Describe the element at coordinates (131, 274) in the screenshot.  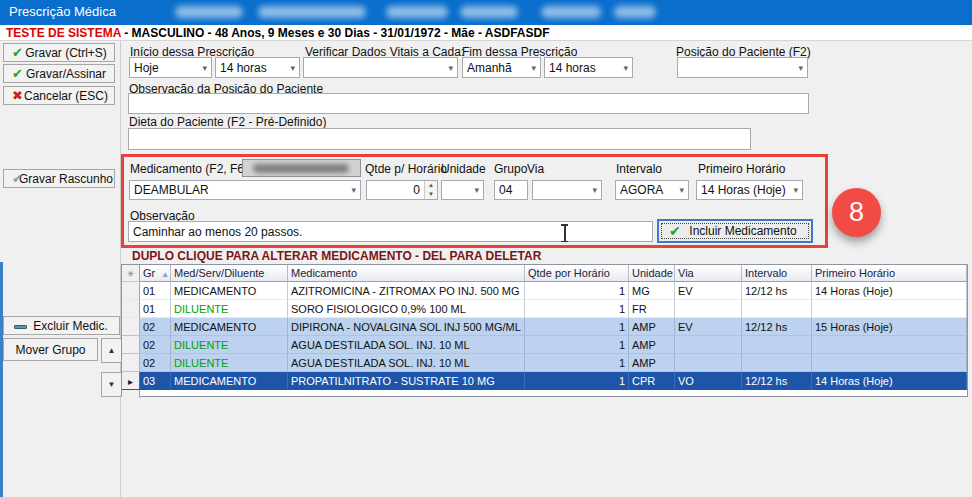
I see `asterisk-icon: ✳` at that location.